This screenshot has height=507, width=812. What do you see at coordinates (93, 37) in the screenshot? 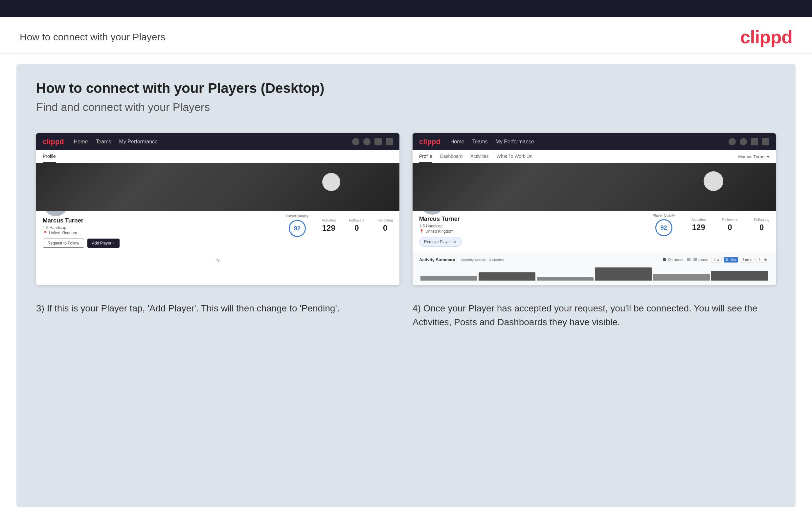
I see `page-title: How to connect with your Players` at bounding box center [93, 37].